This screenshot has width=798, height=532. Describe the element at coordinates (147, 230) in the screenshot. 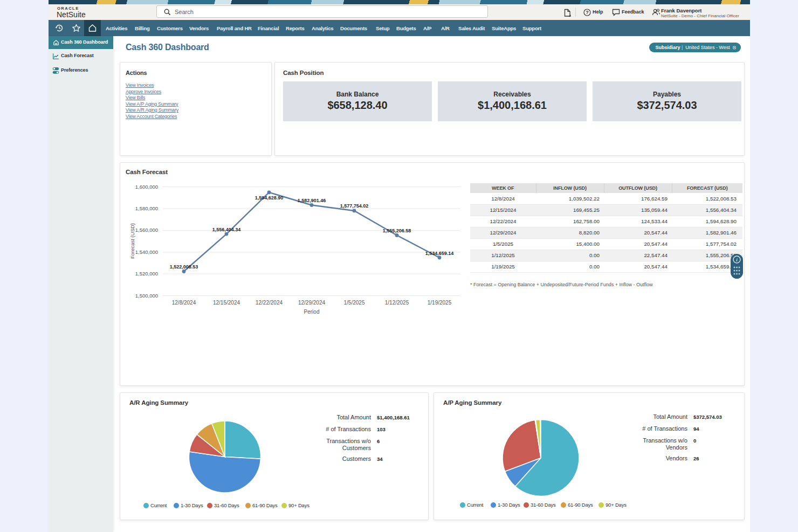

I see `svg-text: 1,560,000` at that location.